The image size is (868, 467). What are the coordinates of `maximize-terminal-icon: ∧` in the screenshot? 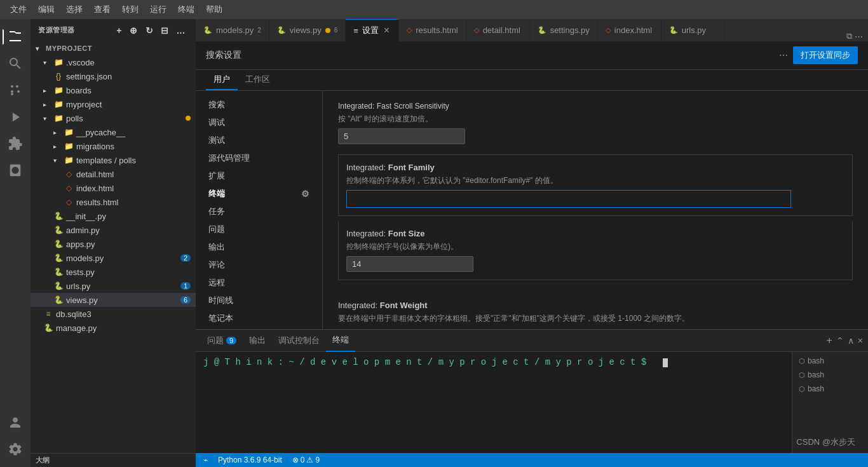 It's located at (851, 341).